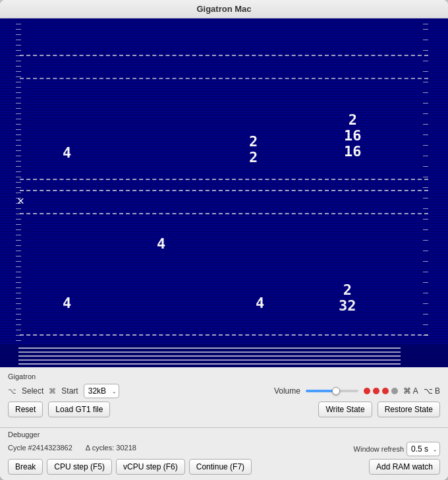  Describe the element at coordinates (224, 9) in the screenshot. I see `window-title: Gigatron Mac` at that location.